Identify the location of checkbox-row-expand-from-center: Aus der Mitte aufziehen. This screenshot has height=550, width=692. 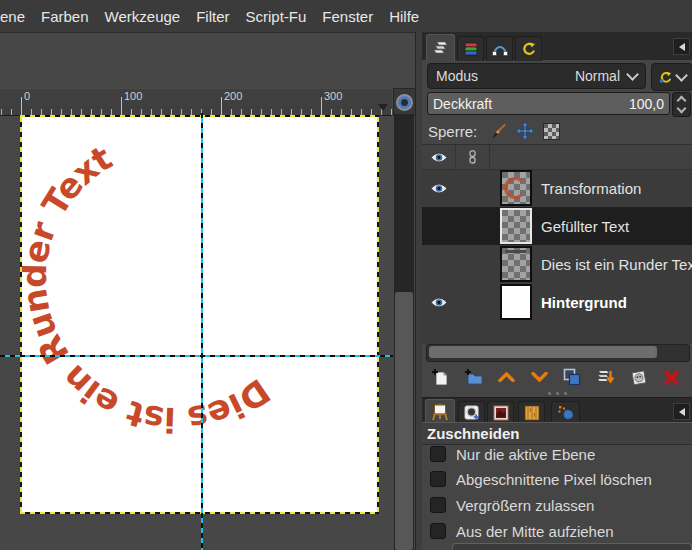
(560, 531).